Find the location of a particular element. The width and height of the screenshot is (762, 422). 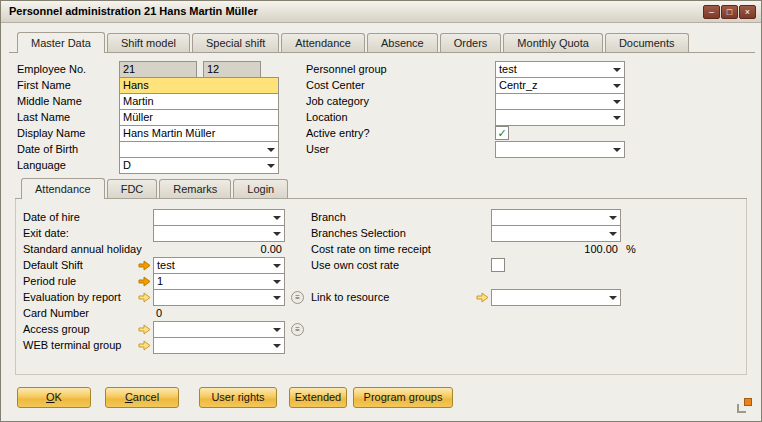

tab-orders: Orders is located at coordinates (471, 42).